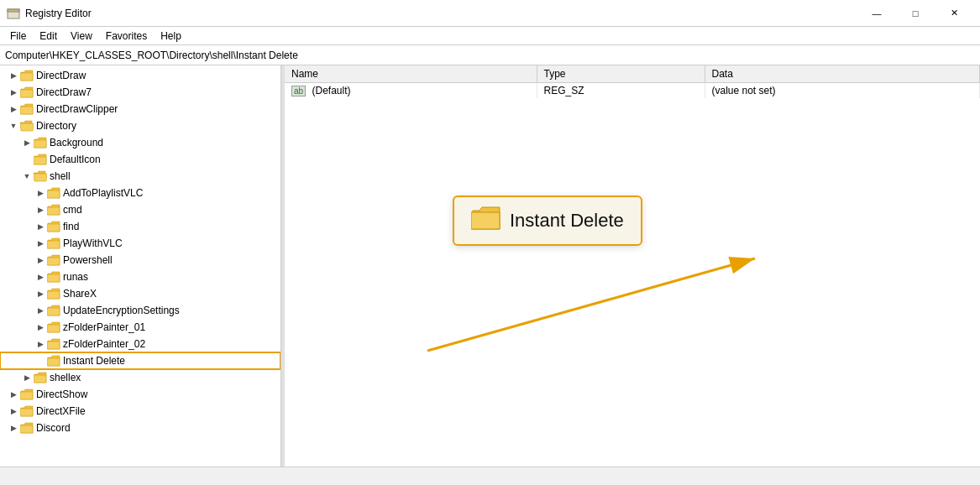  What do you see at coordinates (140, 210) in the screenshot?
I see `tree-item-cmd: ▶ cmd` at bounding box center [140, 210].